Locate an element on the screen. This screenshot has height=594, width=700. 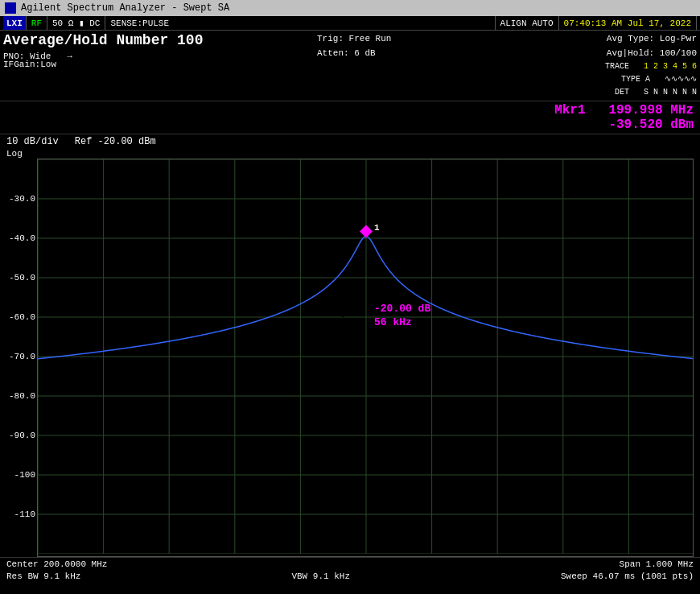
scale-info: 10 dB/div Ref -20.00 dBm is located at coordinates (350, 142).